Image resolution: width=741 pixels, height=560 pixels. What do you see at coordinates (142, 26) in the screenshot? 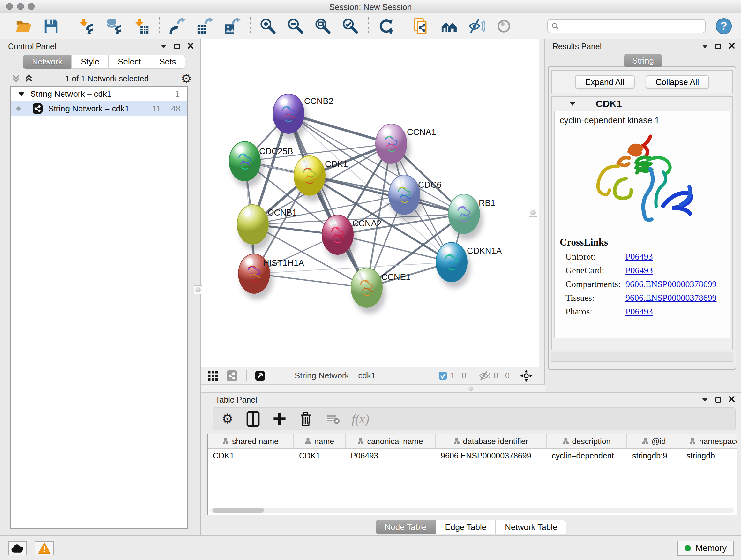
I see `import-table-icon` at bounding box center [142, 26].